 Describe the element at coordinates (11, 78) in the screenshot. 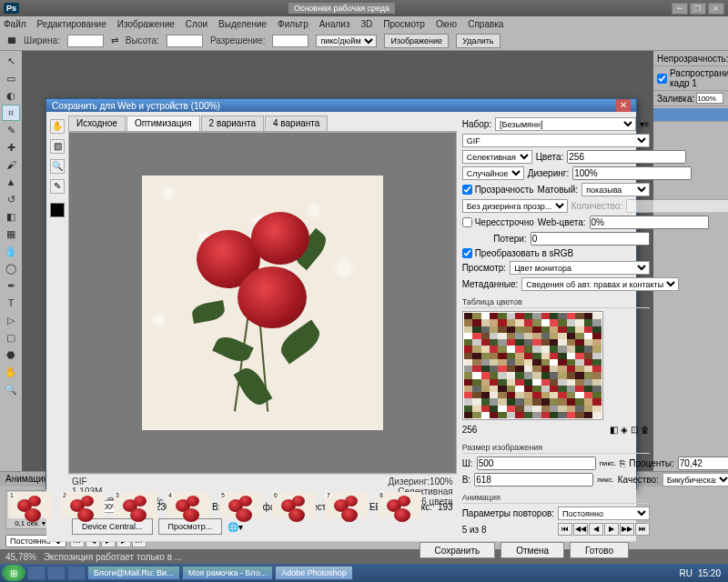

I see `marquee-tool: ▭` at that location.